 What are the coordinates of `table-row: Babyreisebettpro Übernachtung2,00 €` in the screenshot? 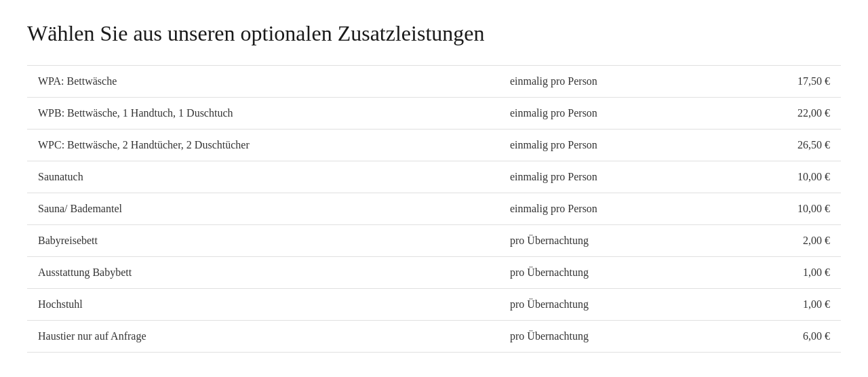 It's located at (434, 241).